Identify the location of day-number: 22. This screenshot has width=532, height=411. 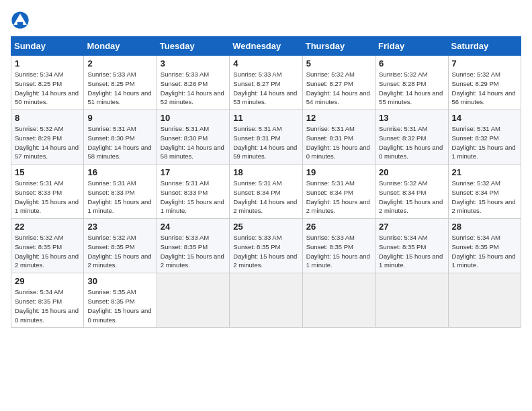
(47, 227).